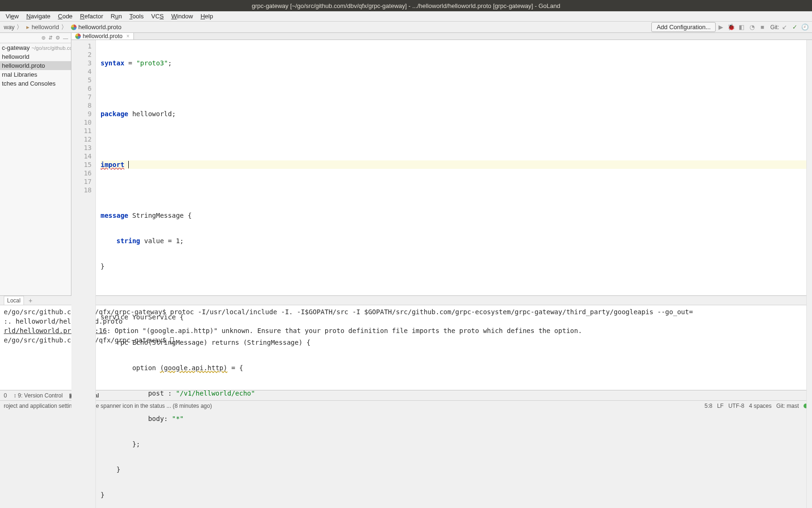  Describe the element at coordinates (182, 16) in the screenshot. I see `menu-window: Window` at that location.